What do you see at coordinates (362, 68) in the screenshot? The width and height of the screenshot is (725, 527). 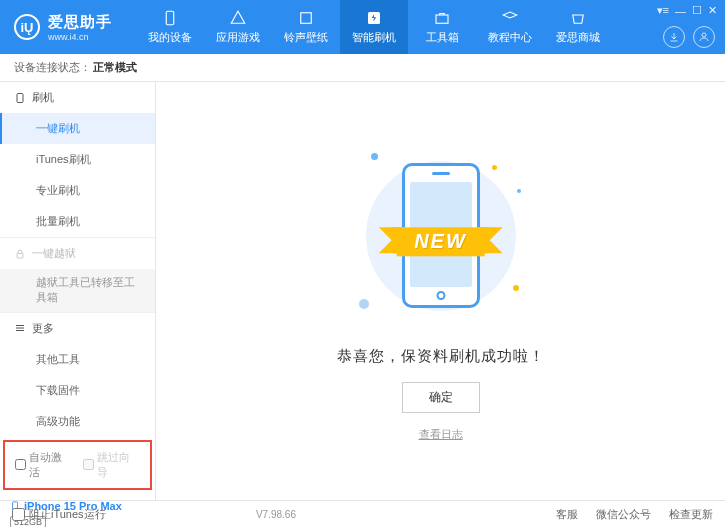 I see `status-bar: 设备连接状态： 正常模式` at bounding box center [362, 68].